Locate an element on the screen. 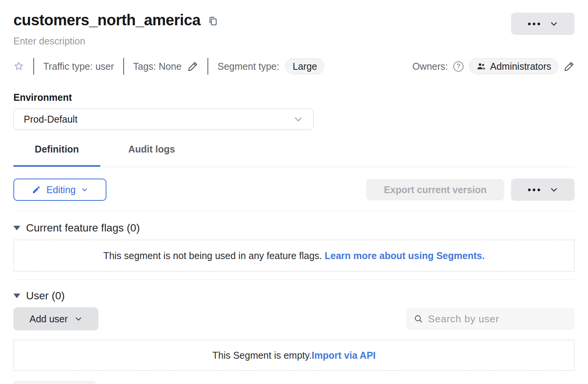 Image resolution: width=588 pixels, height=384 pixels. feature-flags-heading: Current feature flags (0) is located at coordinates (83, 228).